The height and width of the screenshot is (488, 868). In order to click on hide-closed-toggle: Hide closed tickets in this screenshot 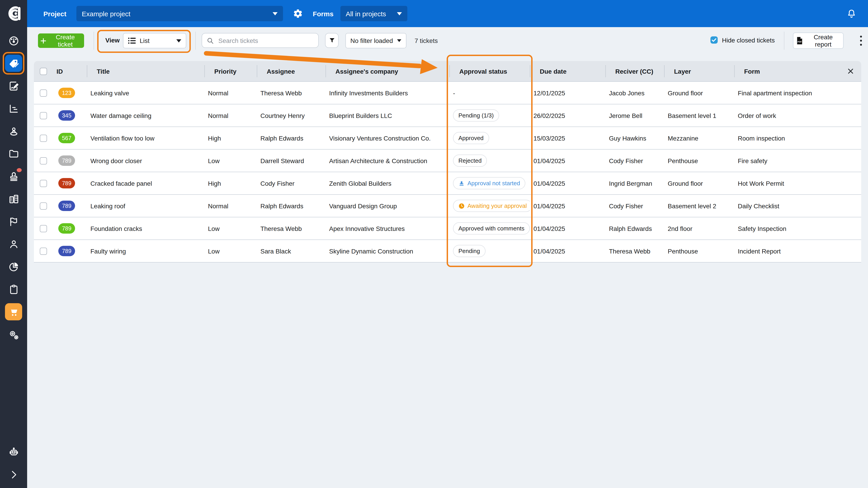, I will do `click(743, 40)`.